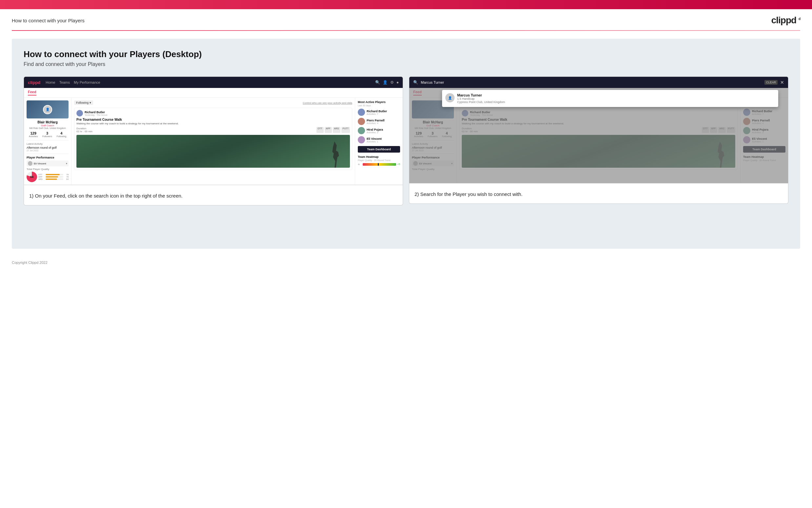  Describe the element at coordinates (333, 130) in the screenshot. I see `activity-tags-1: OTT APP ARG PUTT` at that location.